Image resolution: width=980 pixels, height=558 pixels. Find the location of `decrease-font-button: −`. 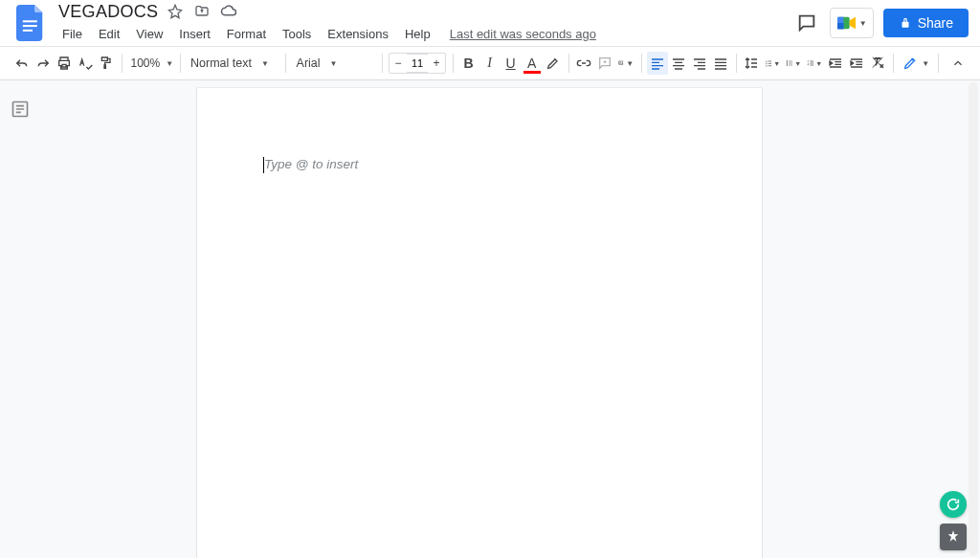

decrease-font-button: − is located at coordinates (398, 63).